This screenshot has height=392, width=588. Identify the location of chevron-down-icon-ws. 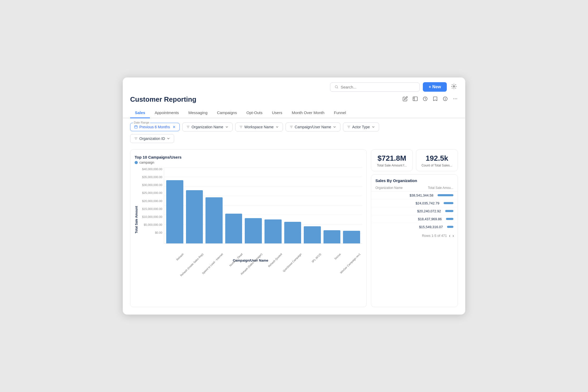
(277, 127).